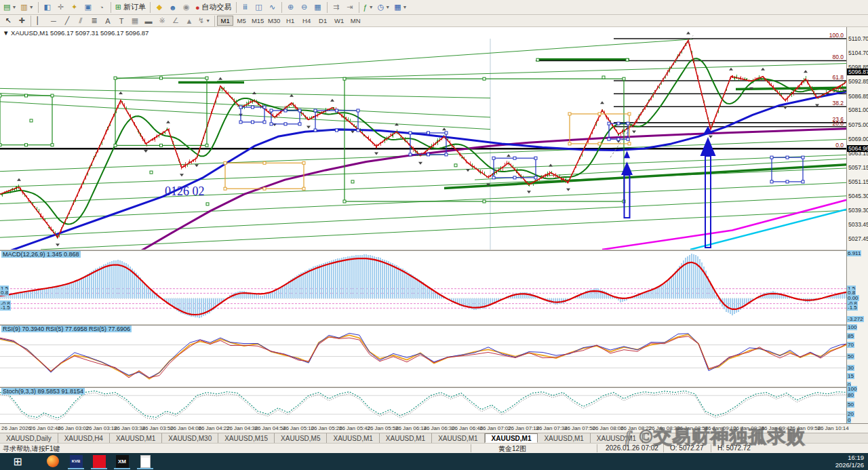  Describe the element at coordinates (204, 21) in the screenshot. I see `cycle-tool: ↯▼` at that location.